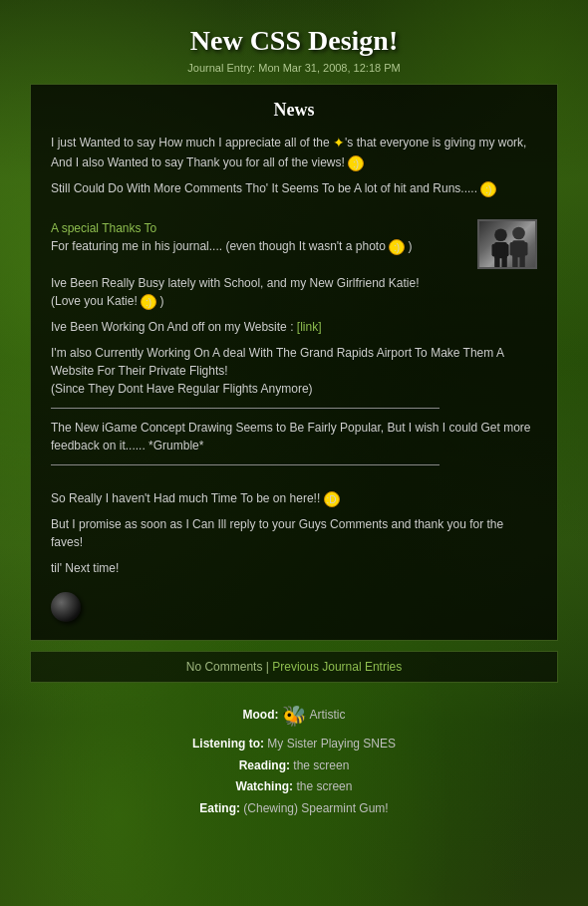 This screenshot has height=906, width=588. Describe the element at coordinates (324, 786) in the screenshot. I see `watching-value: the screen` at that location.